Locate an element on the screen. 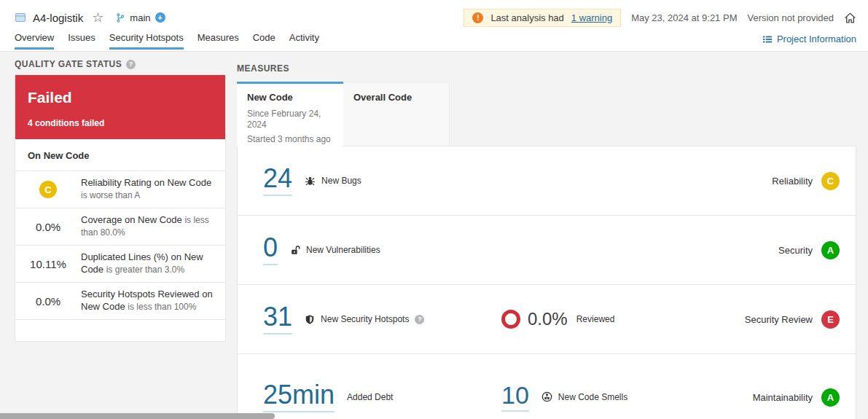 This screenshot has height=419, width=868. reviewed-group: 0.0% Reviewed is located at coordinates (558, 319).